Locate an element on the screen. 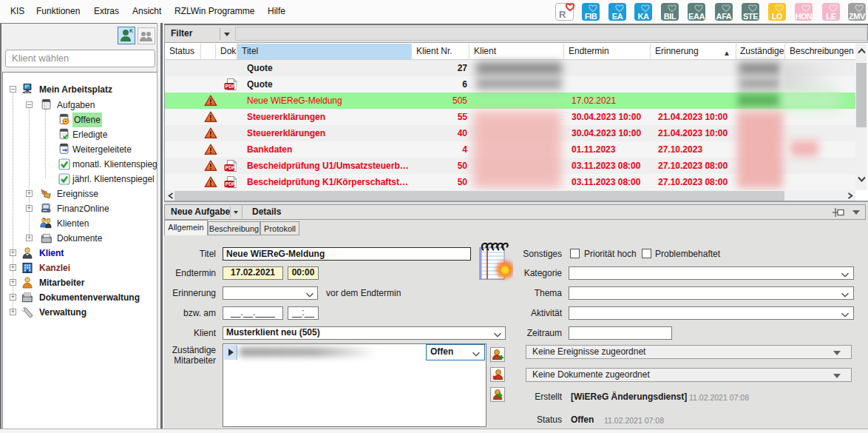 The height and width of the screenshot is (433, 868). svg-text: K is located at coordinates (132, 31).